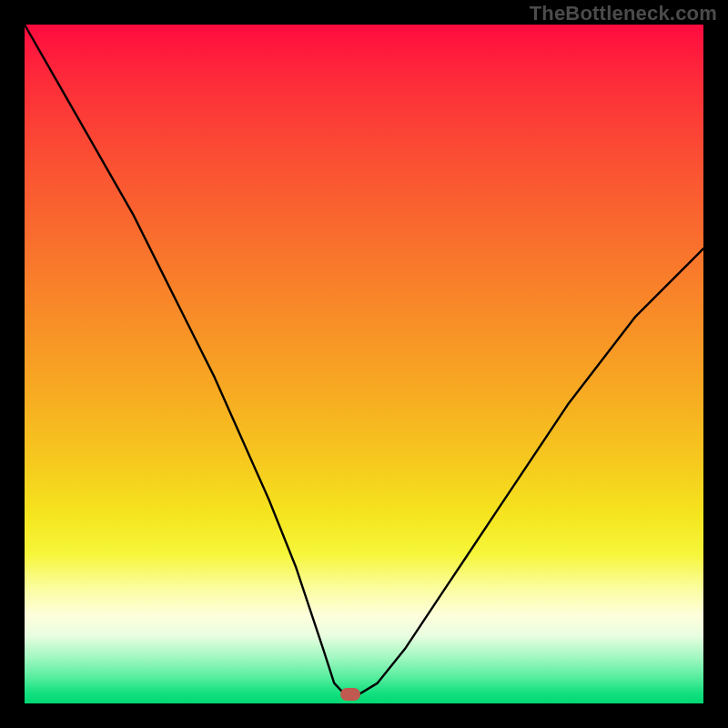 This screenshot has width=728, height=728. What do you see at coordinates (350, 694) in the screenshot?
I see `optimal-point-marker` at bounding box center [350, 694].